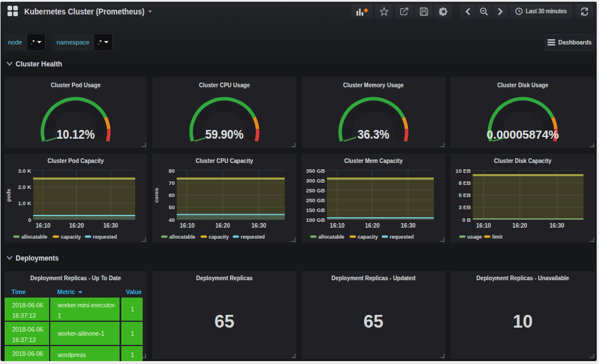 This screenshot has height=364, width=599. What do you see at coordinates (467, 220) in the screenshot?
I see `svg-text: 0 B` at bounding box center [467, 220].